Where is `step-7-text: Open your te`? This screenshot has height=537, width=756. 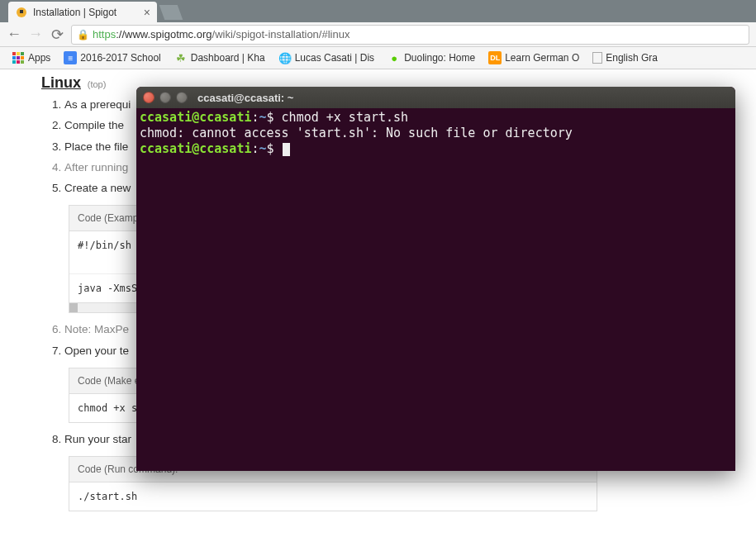
step-7-text: Open your te is located at coordinates (97, 350).